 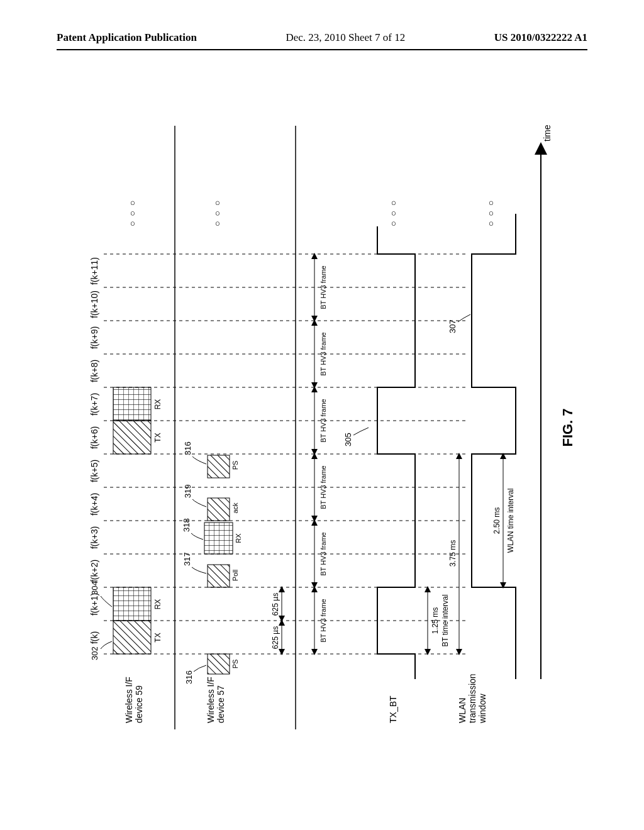 I want to click on svg-text: f(k+8), so click(x=94, y=371).